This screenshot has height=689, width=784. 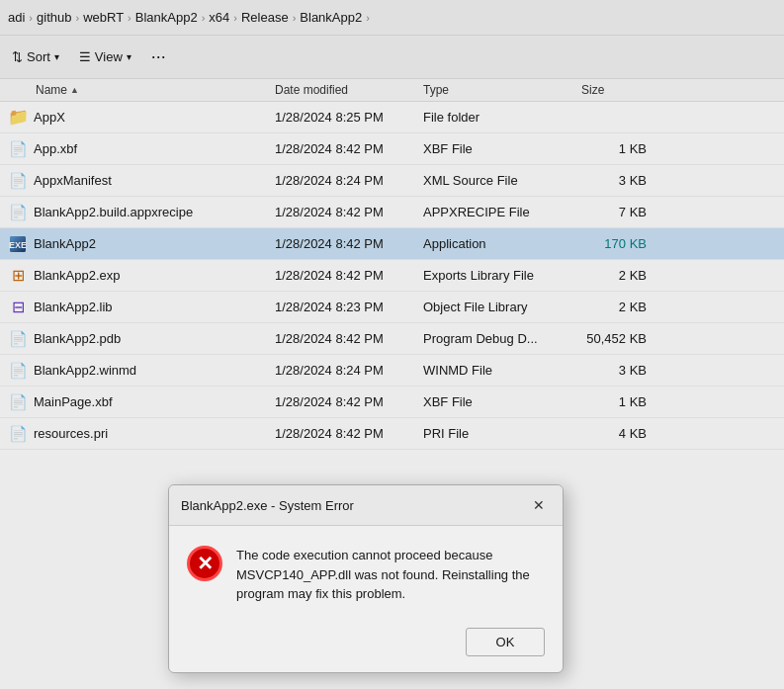 I want to click on dialog-titlebar: BlankApp2.exe - System Error ✕, so click(x=366, y=506).